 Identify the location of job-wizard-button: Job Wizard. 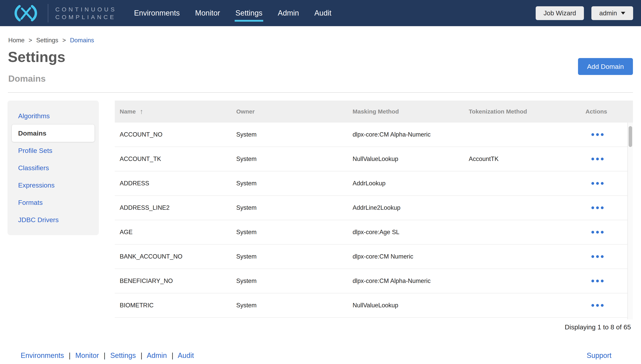
(560, 13).